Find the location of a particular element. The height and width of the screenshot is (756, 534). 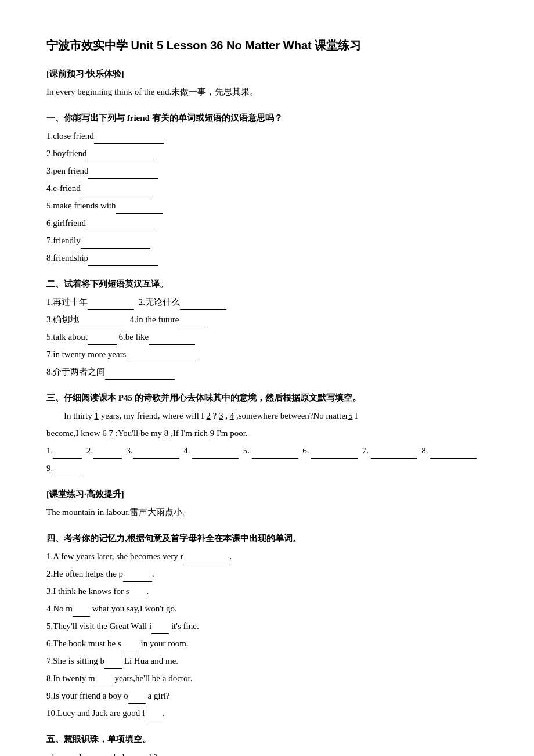

class-header: [课堂练习·高效提升] is located at coordinates (267, 495).